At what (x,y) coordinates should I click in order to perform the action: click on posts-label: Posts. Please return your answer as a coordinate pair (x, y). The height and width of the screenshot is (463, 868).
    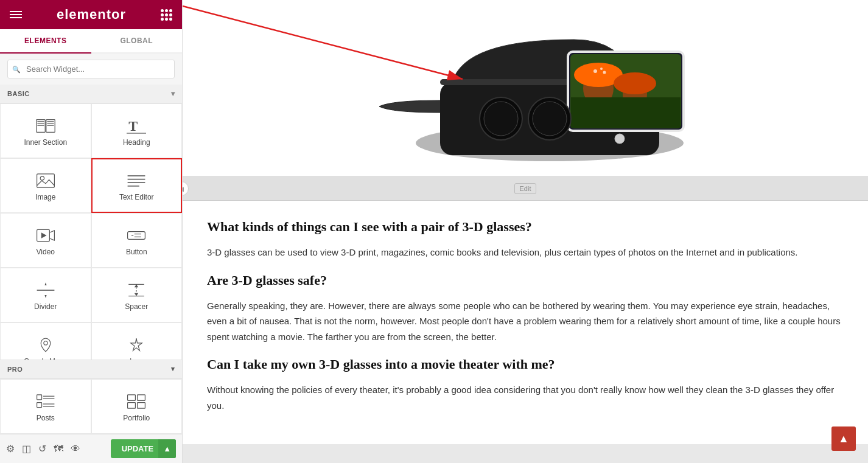
    Looking at the image, I should click on (46, 418).